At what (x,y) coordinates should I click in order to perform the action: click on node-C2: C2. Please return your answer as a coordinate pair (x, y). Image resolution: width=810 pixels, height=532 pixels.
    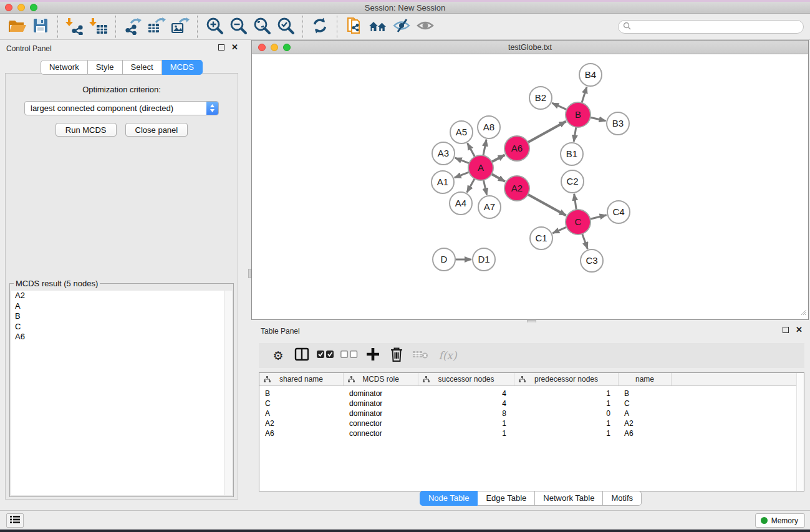
    Looking at the image, I should click on (572, 181).